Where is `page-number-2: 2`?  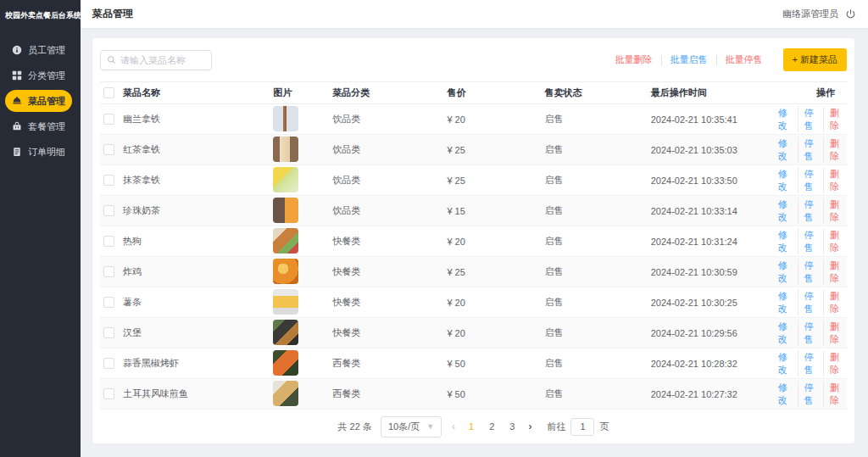
page-number-2: 2 is located at coordinates (492, 426).